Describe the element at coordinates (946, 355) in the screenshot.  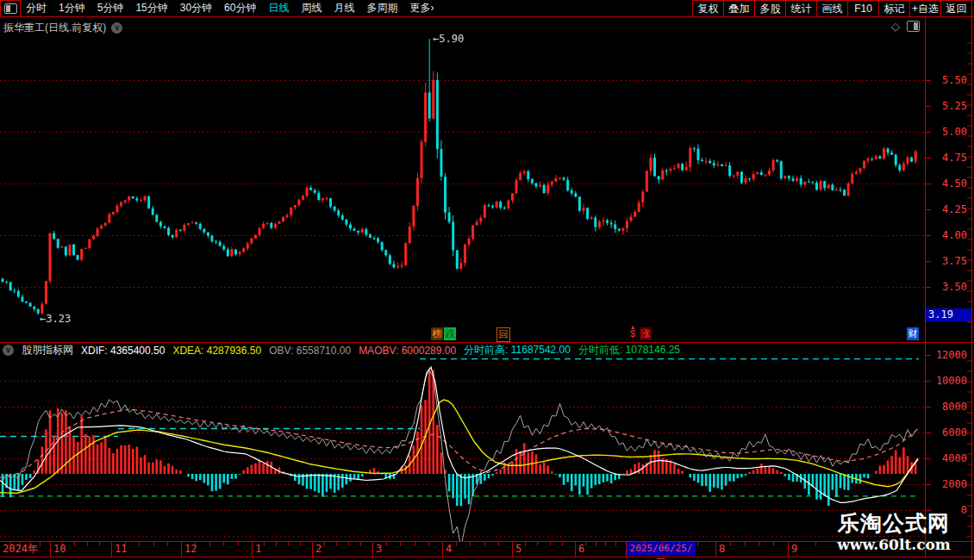
I see `indicator-axis-label: 12000` at that location.